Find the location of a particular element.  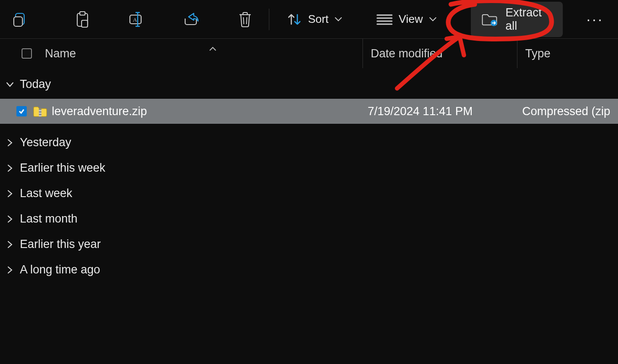

zip-file-icon is located at coordinates (42, 111).